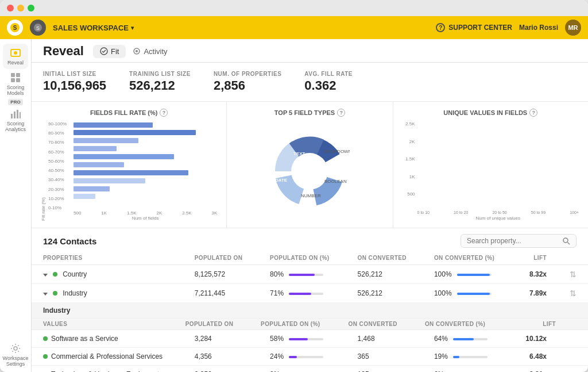 Image resolution: width=588 pixels, height=372 pixels. I want to click on stat-training-list-size: TRAINING LIST SIZE 526,212, so click(160, 82).